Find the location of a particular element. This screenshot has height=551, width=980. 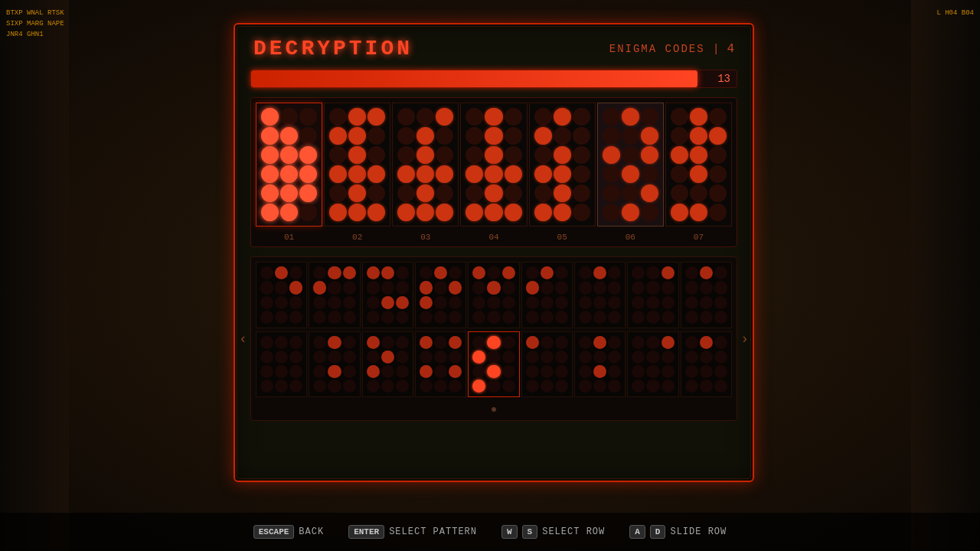

right-panel-text: L H04 B04 is located at coordinates (956, 13).